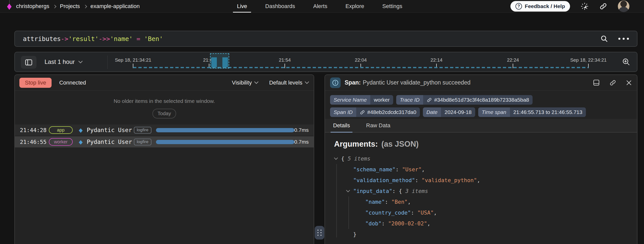  Describe the element at coordinates (585, 6) in the screenshot. I see `theme-toggle-icon` at that location.